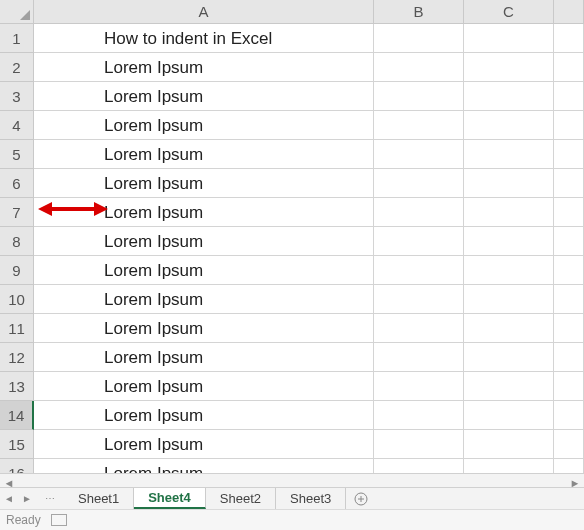 The height and width of the screenshot is (530, 584). I want to click on row-header: 6, so click(17, 184).